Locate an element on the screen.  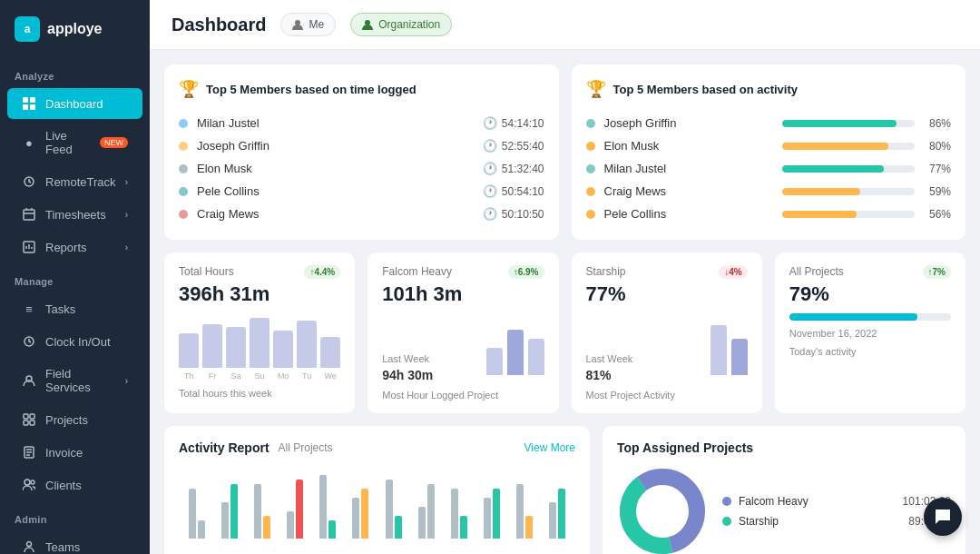
invoice-icon is located at coordinates (29, 452).